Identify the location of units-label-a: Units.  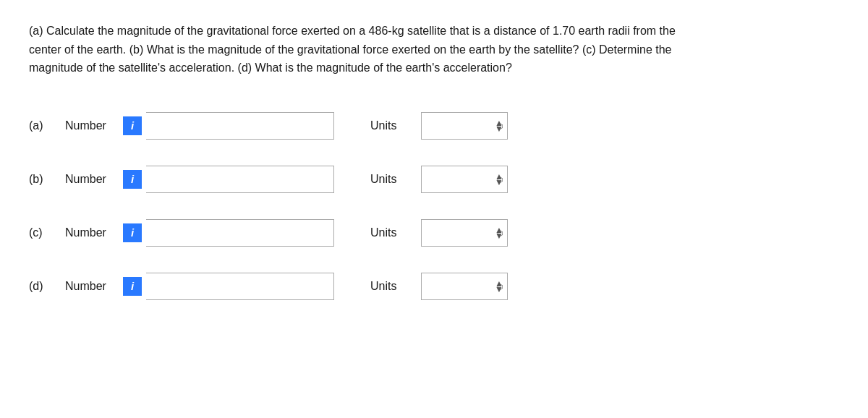
(396, 126).